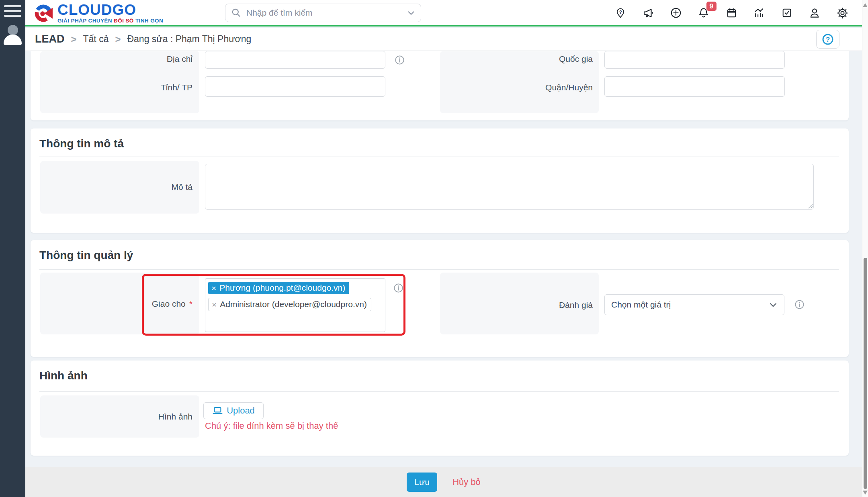 The height and width of the screenshot is (497, 868). I want to click on address-label: Địa chỉ, so click(117, 59).